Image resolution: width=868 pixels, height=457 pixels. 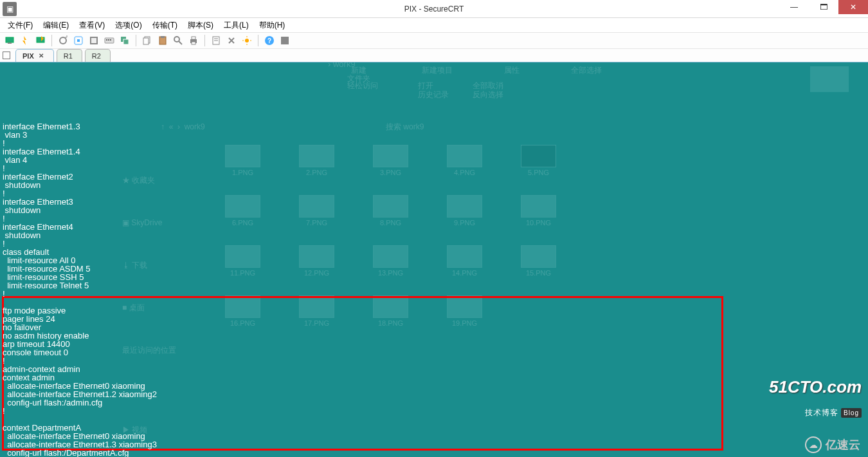 What do you see at coordinates (824, 7) in the screenshot?
I see `maximize-button: 🗖` at bounding box center [824, 7].